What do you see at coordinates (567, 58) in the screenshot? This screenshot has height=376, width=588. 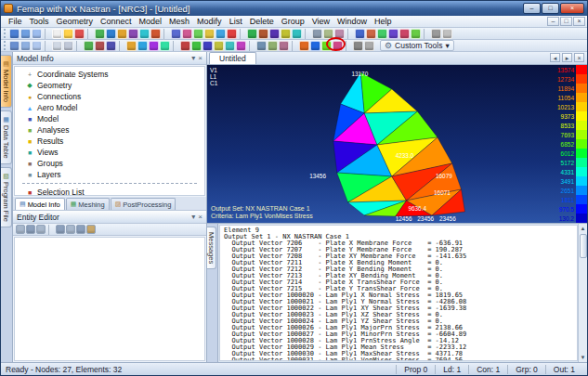 I see `scroll-right-icon: ▸` at bounding box center [567, 58].